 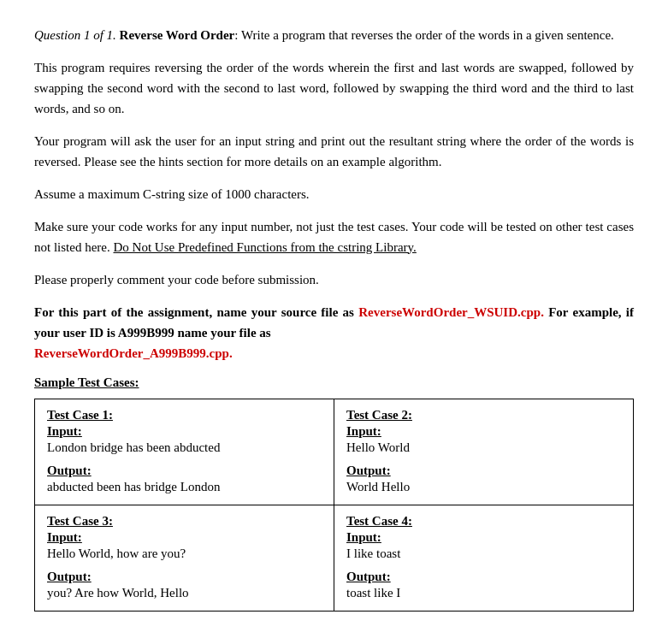 What do you see at coordinates (484, 537) in the screenshot?
I see `tc4-input-label: Input:` at bounding box center [484, 537].